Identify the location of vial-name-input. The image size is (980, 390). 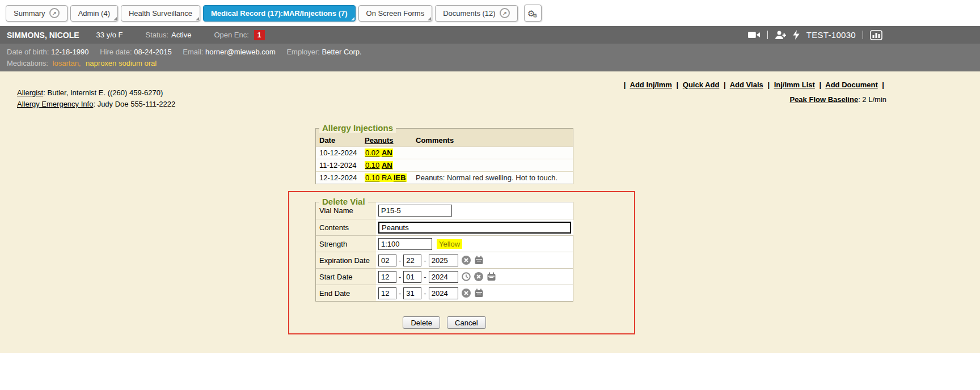
(415, 211).